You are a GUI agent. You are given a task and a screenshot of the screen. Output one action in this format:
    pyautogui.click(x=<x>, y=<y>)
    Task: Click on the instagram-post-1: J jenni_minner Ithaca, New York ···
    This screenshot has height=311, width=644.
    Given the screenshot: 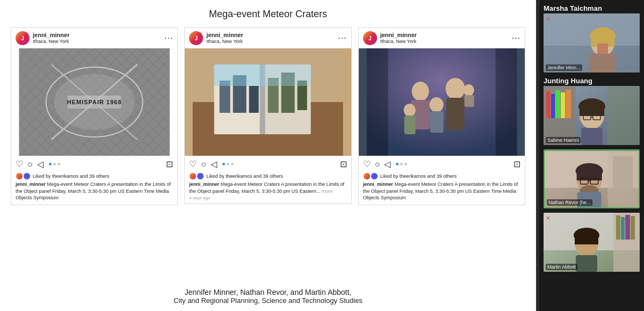 What is the action you would take?
    pyautogui.click(x=95, y=116)
    